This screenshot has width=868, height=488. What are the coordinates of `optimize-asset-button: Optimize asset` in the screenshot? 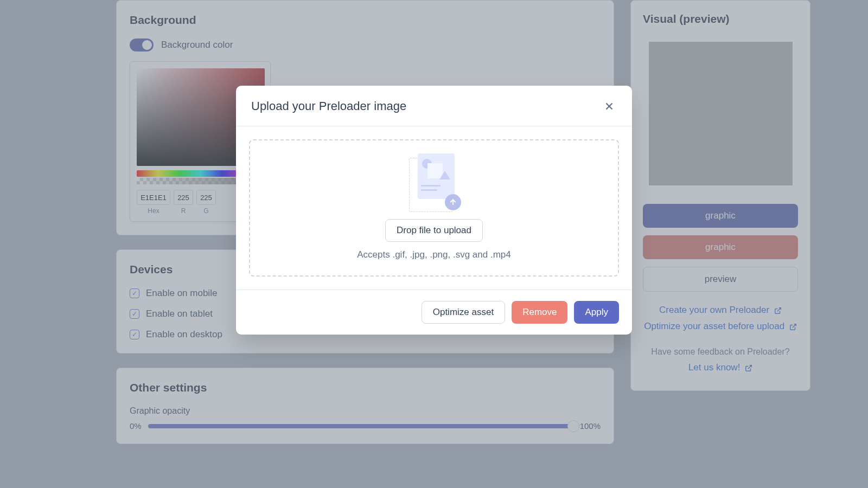 It's located at (463, 312).